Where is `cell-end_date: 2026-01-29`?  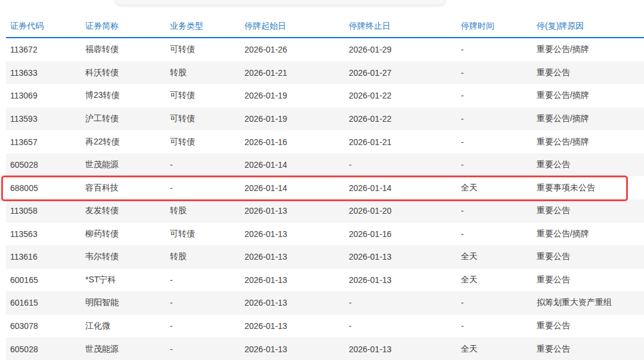 cell-end_date: 2026-01-29 is located at coordinates (405, 50).